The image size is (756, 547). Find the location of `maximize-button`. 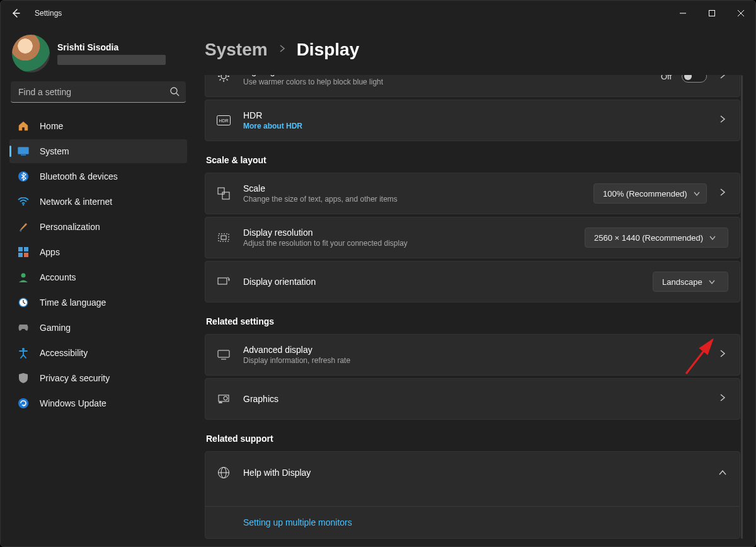

maximize-button is located at coordinates (712, 13).